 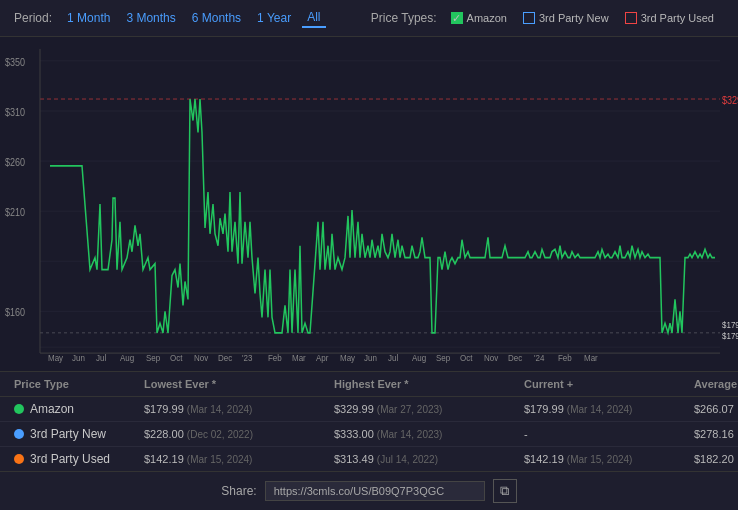 What do you see at coordinates (369, 434) in the screenshot?
I see `table-row: 3rd Party New $228.00 (Dec 02, 2022) $33…` at bounding box center [369, 434].